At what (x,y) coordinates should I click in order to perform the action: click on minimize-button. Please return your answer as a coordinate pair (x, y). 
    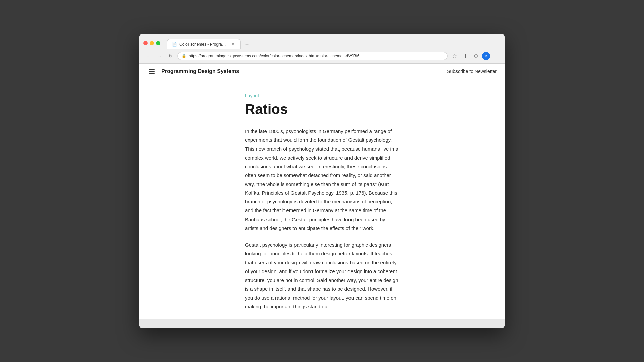
    Looking at the image, I should click on (152, 43).